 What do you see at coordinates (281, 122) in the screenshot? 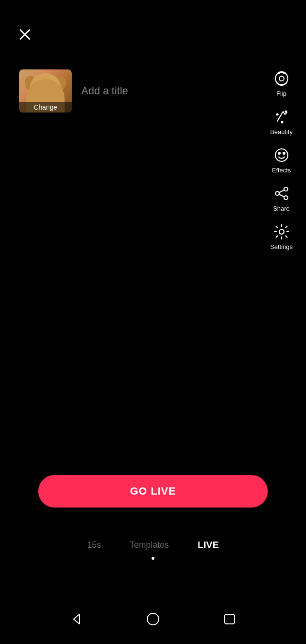
I see `beautify-button: Beautify` at bounding box center [281, 122].